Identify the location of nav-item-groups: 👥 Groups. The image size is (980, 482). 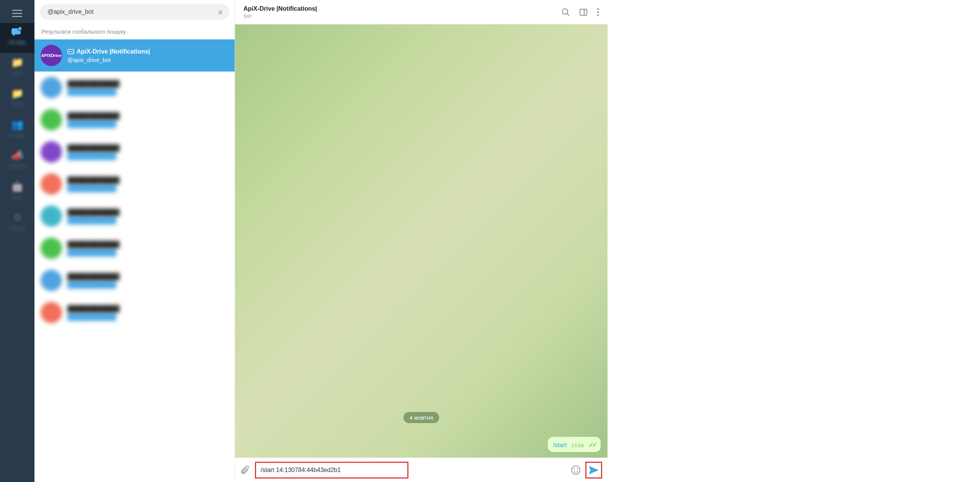
(17, 130).